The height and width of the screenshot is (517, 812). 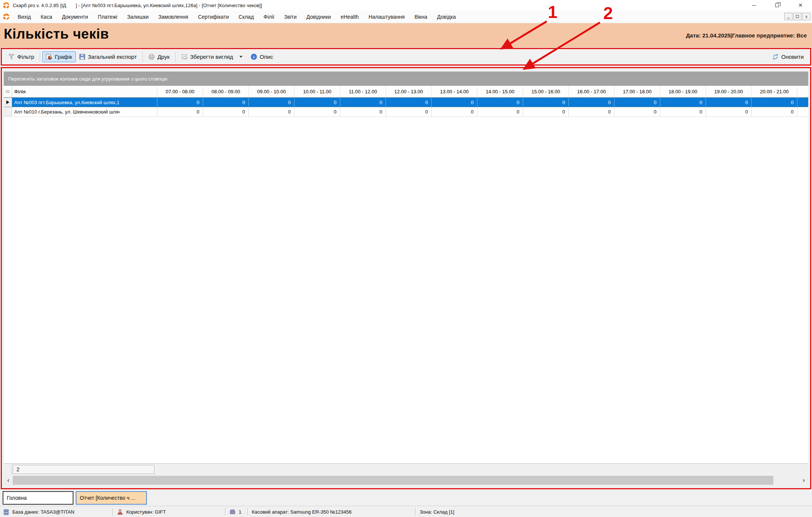 I want to click on menu-item-звіти: Звіти, so click(x=290, y=17).